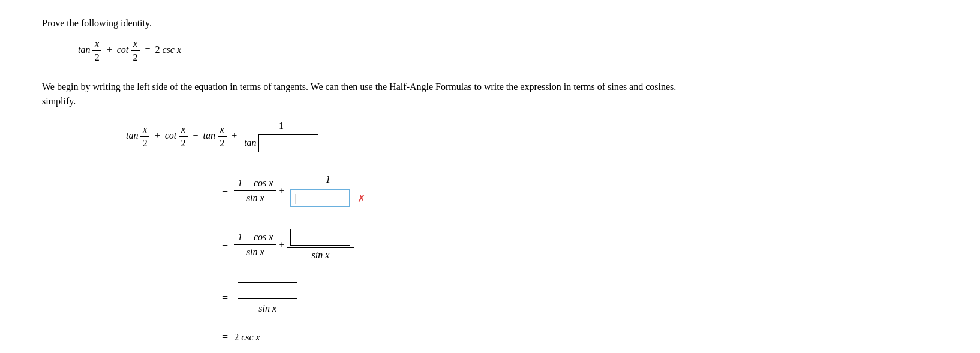 Image resolution: width=980 pixels, height=353 pixels. Describe the element at coordinates (225, 191) in the screenshot. I see `step1-equals: =` at that location.